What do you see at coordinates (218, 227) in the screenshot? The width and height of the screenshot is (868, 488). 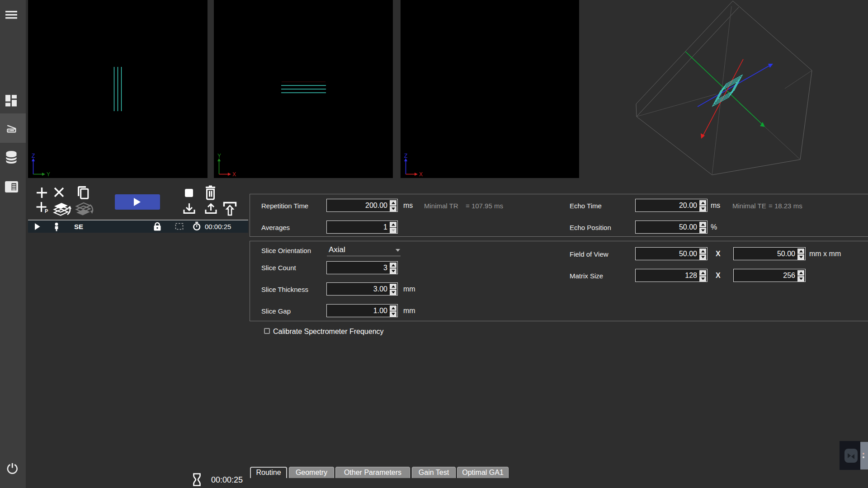 I see `svg-text: 00:00:25` at bounding box center [218, 227].